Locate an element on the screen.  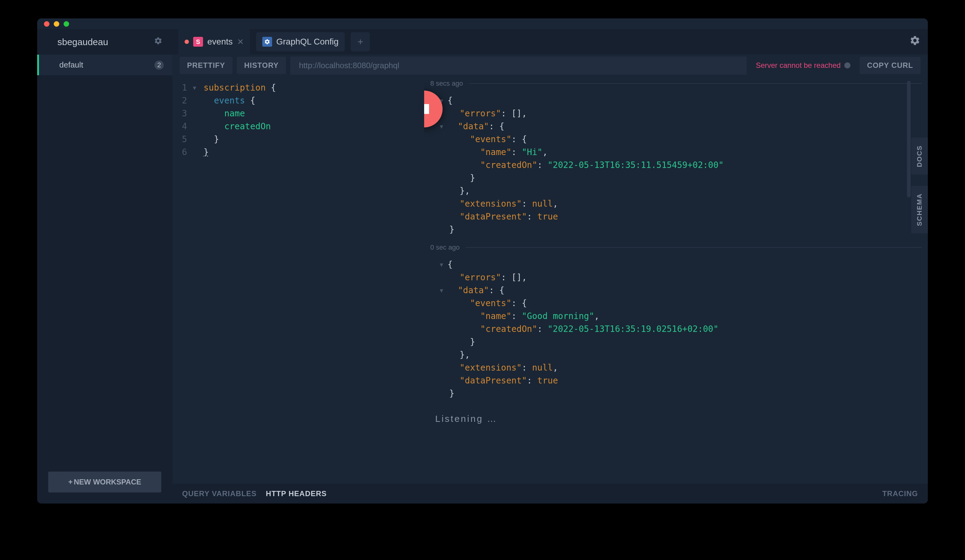
query-line: 2 events { is located at coordinates (301, 101).